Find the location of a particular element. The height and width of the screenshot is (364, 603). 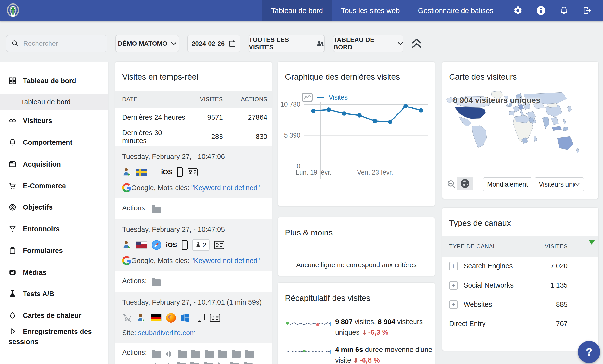

logout-icon is located at coordinates (587, 11).